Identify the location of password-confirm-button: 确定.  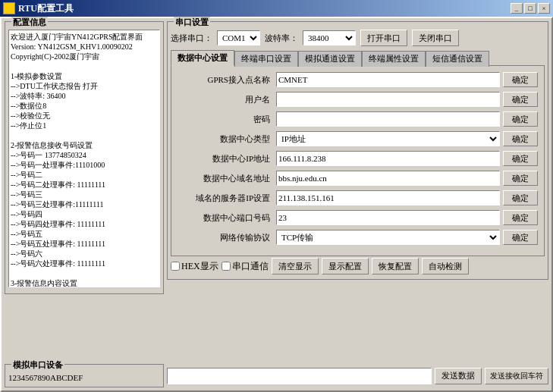
(520, 119).